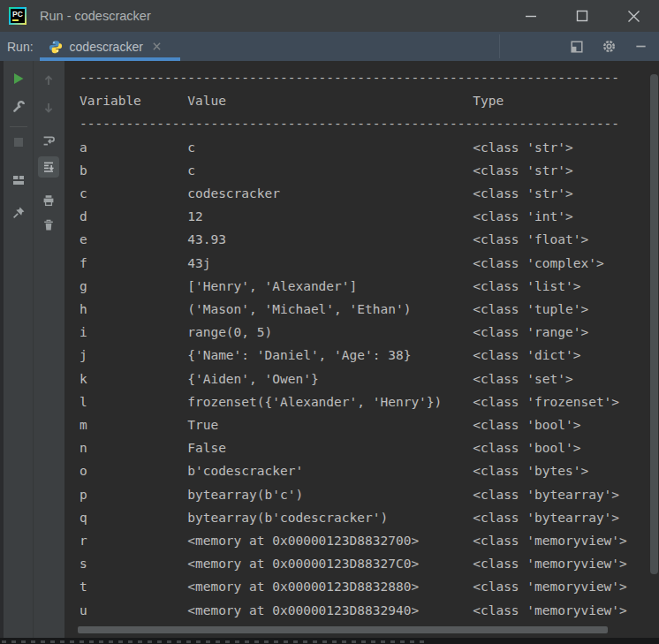 This screenshot has height=644, width=659. What do you see at coordinates (330, 46) in the screenshot?
I see `run-toolwindow-tabbar: Run: codescracker` at bounding box center [330, 46].